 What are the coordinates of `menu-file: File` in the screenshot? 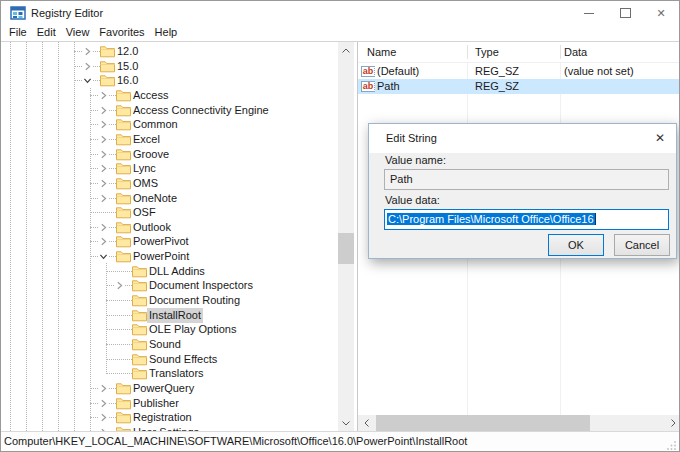 It's located at (18, 33).